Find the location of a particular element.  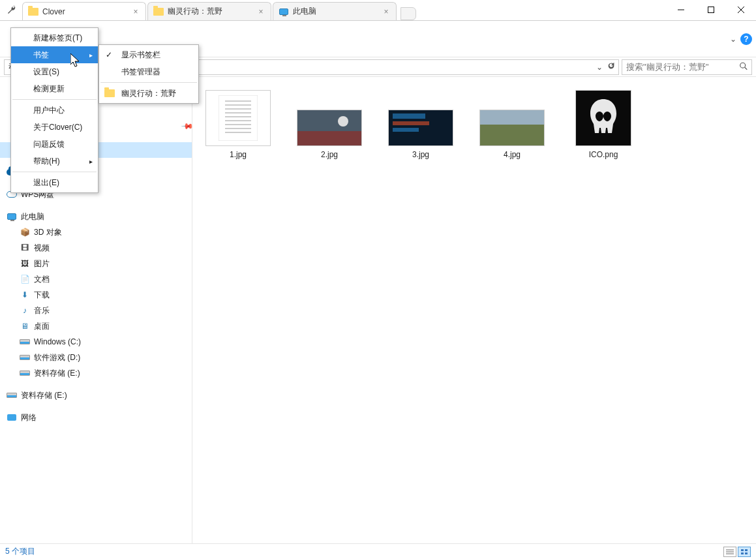

file-name: 3.jpg is located at coordinates (421, 155).